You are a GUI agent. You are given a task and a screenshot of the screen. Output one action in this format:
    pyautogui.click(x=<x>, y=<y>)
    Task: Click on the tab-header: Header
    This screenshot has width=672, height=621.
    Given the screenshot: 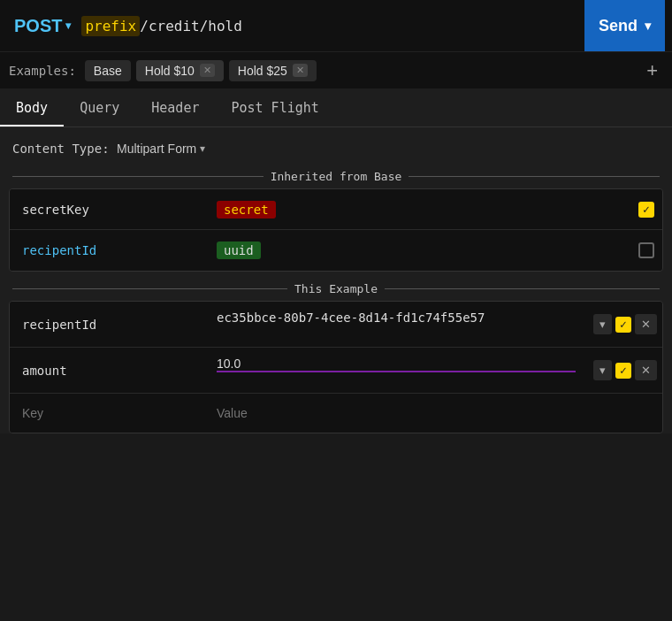 What is the action you would take?
    pyautogui.click(x=175, y=109)
    